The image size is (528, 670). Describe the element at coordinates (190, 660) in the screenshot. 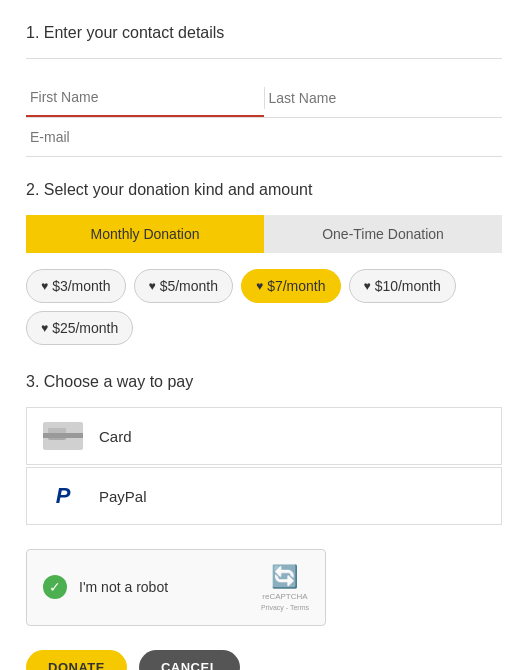

I see `cancel-button: CANCEL` at that location.